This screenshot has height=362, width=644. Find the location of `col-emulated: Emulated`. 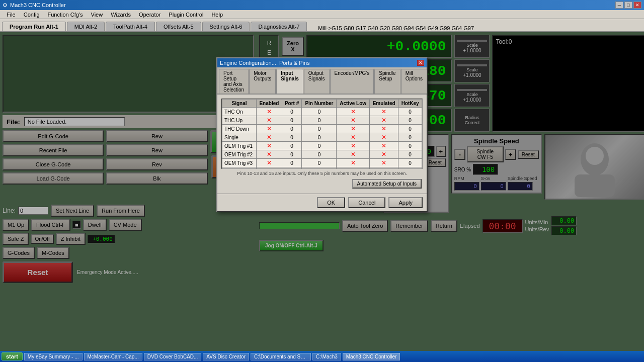

col-emulated: Emulated is located at coordinates (384, 104).